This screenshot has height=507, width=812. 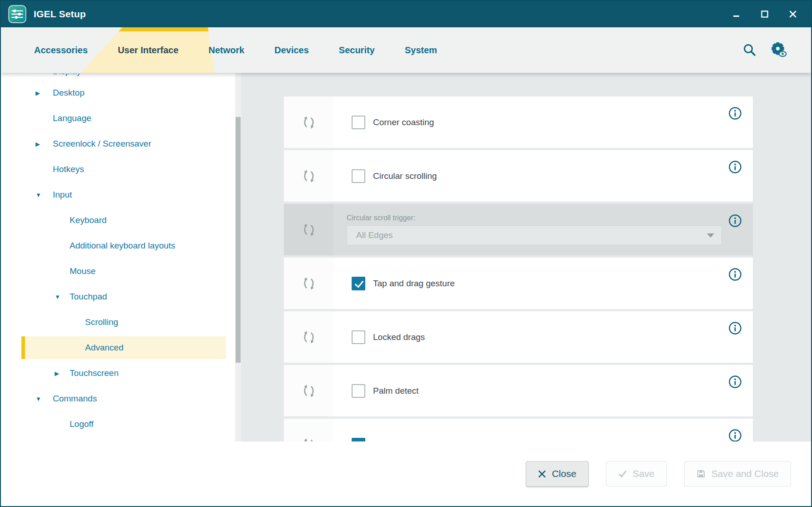 What do you see at coordinates (543, 122) in the screenshot?
I see `row-content: Corner coasting` at bounding box center [543, 122].